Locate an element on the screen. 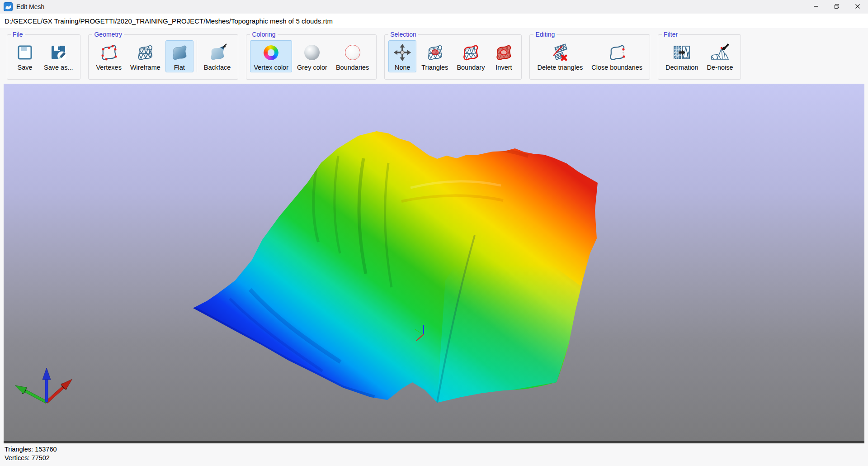 This screenshot has height=466, width=868. toolbar-group-file: FileSaveSave as... is located at coordinates (43, 57).